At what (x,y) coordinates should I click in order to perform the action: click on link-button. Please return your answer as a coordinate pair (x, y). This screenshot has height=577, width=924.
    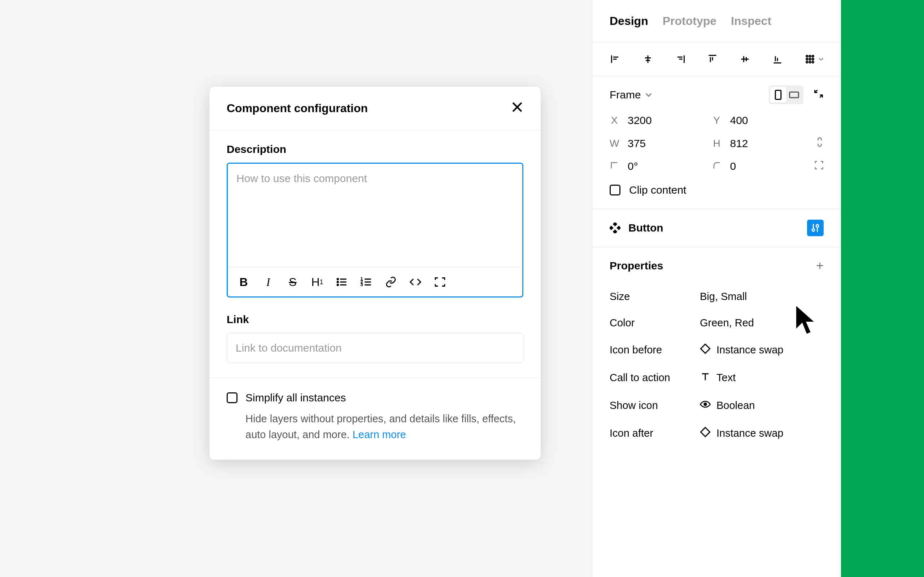
    Looking at the image, I should click on (391, 282).